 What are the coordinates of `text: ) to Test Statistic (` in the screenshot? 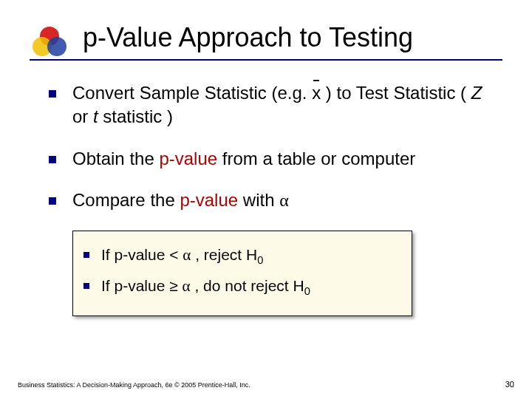 It's located at (396, 93).